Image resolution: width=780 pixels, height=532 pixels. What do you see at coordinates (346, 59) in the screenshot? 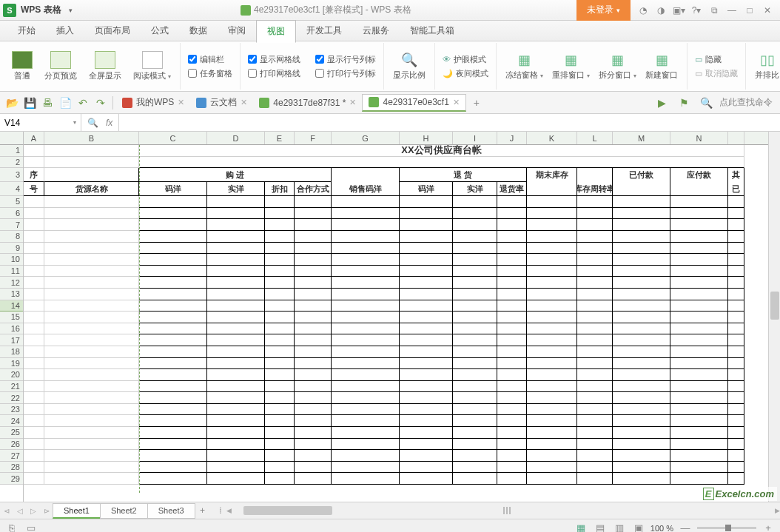
I see `check-显示行号列标: 显示行号列标` at bounding box center [346, 59].